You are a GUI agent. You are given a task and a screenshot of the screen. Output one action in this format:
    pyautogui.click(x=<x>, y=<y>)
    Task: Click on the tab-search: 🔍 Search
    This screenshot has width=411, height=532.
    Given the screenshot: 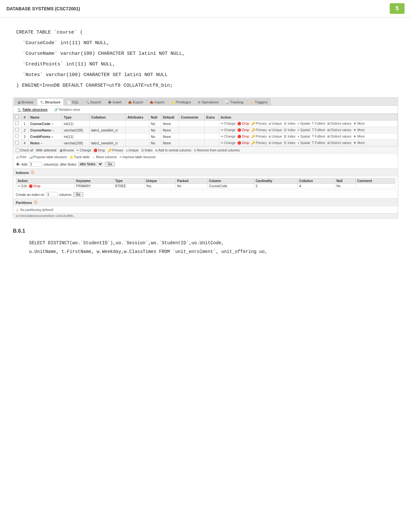 What is the action you would take?
    pyautogui.click(x=93, y=102)
    